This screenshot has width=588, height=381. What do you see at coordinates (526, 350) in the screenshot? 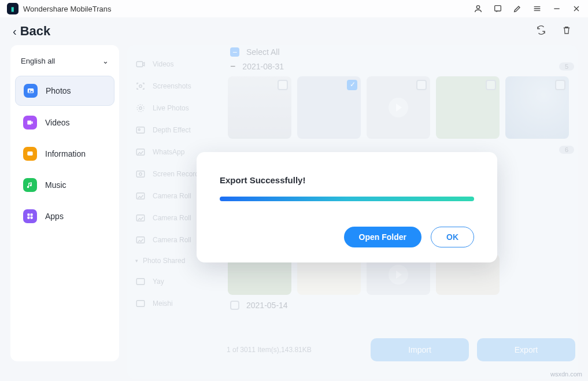
I see `export-button: Export` at bounding box center [526, 350].